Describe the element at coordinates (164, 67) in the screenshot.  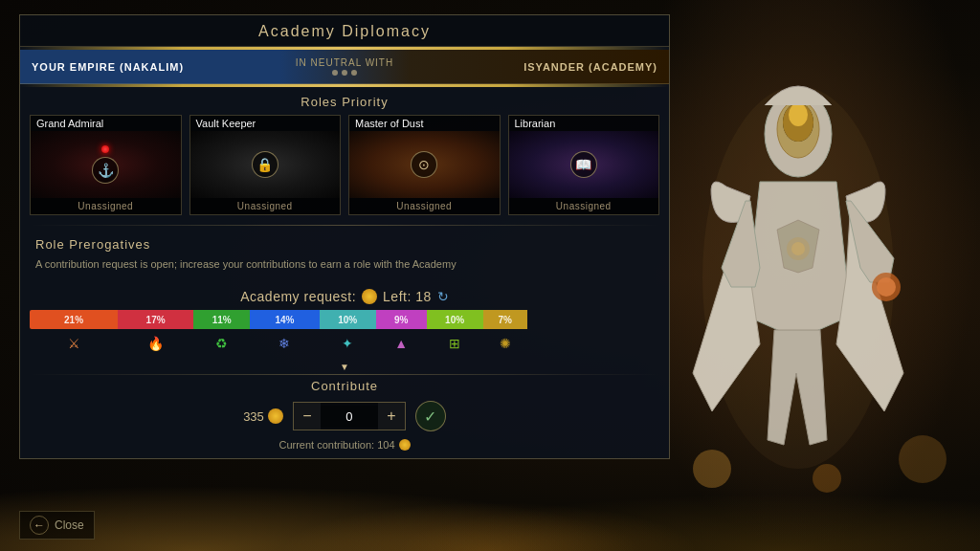
I see `empire-left-label: YOUR EMPIRE (NAKALIM)` at that location.